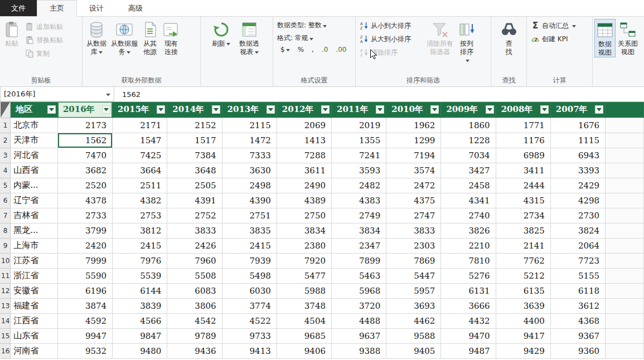 The height and width of the screenshot is (360, 644). What do you see at coordinates (249, 351) in the screenshot?
I see `data-cell: 9413` at bounding box center [249, 351].